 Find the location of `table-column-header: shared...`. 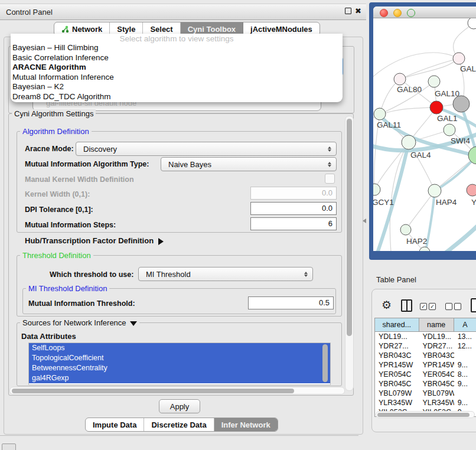

table-column-header: shared... is located at coordinates (397, 325).